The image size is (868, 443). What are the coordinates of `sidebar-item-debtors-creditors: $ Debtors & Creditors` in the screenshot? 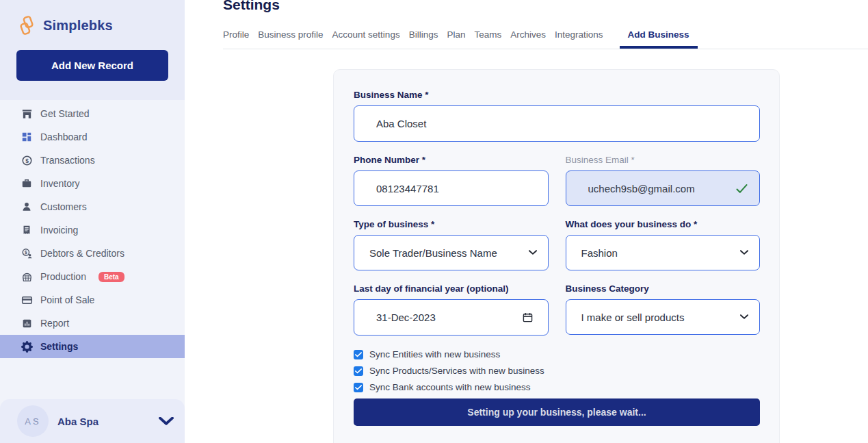 It's located at (92, 253).